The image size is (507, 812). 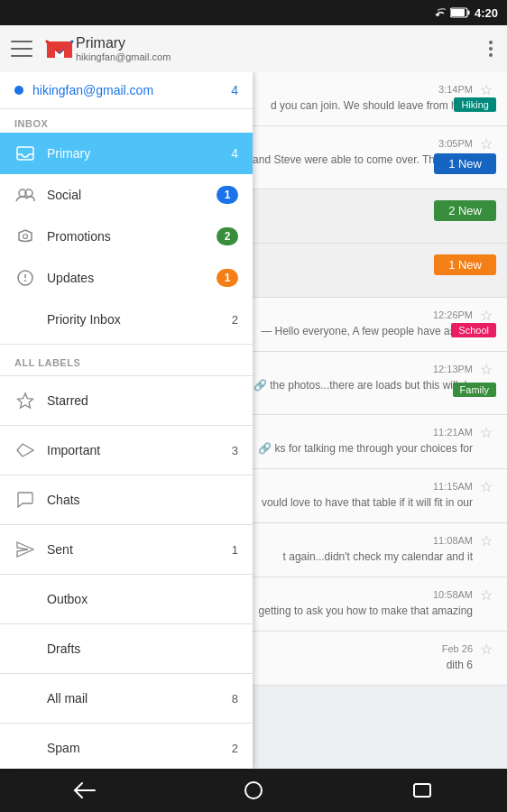 What do you see at coordinates (126, 236) in the screenshot?
I see `sidebar-item-promotions: Promotions 2` at bounding box center [126, 236].